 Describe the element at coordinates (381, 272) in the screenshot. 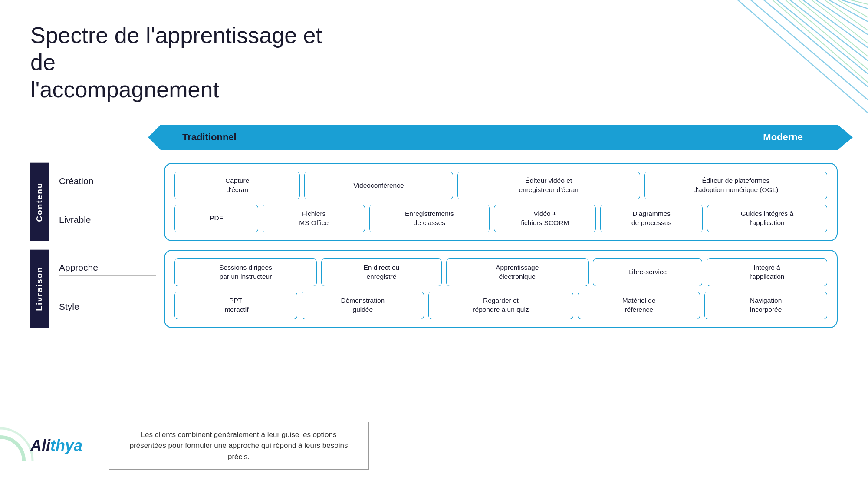

I see `box-direct-enregistre: En direct ouenregistré` at that location.